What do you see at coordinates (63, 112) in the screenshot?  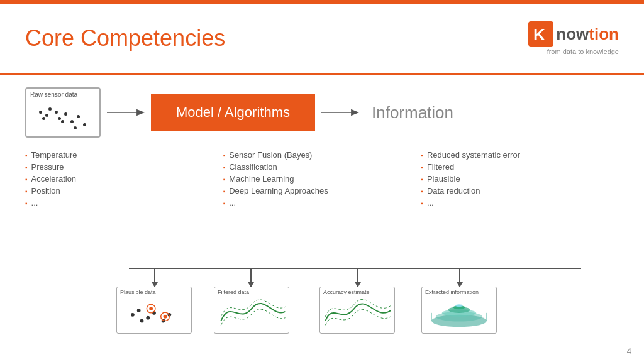 I see `sensor-dots` at bounding box center [63, 112].